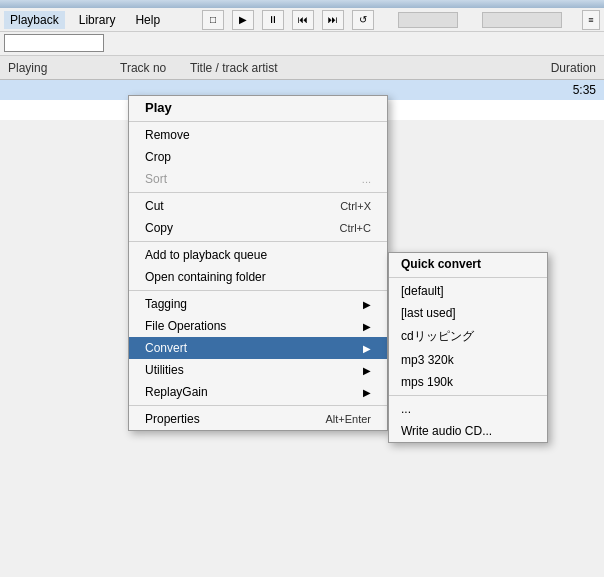 This screenshot has height=577, width=604. What do you see at coordinates (367, 370) in the screenshot?
I see `ctx-utilities-arrow: ▶` at bounding box center [367, 370].